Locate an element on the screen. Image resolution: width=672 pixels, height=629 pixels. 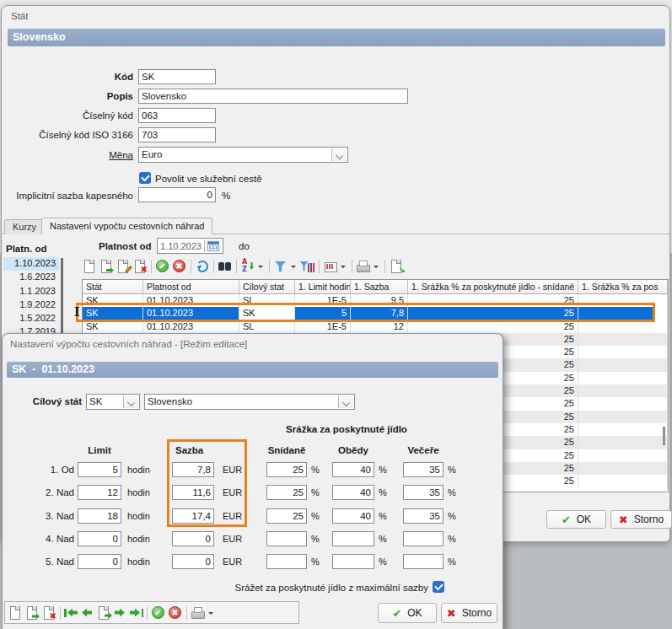
validity-item: 1.9.2022 is located at coordinates (31, 305).